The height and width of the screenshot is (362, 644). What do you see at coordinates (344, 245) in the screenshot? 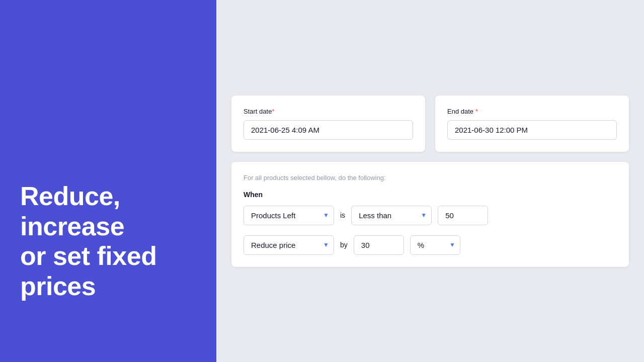
I see `by-connector: by` at bounding box center [344, 245].